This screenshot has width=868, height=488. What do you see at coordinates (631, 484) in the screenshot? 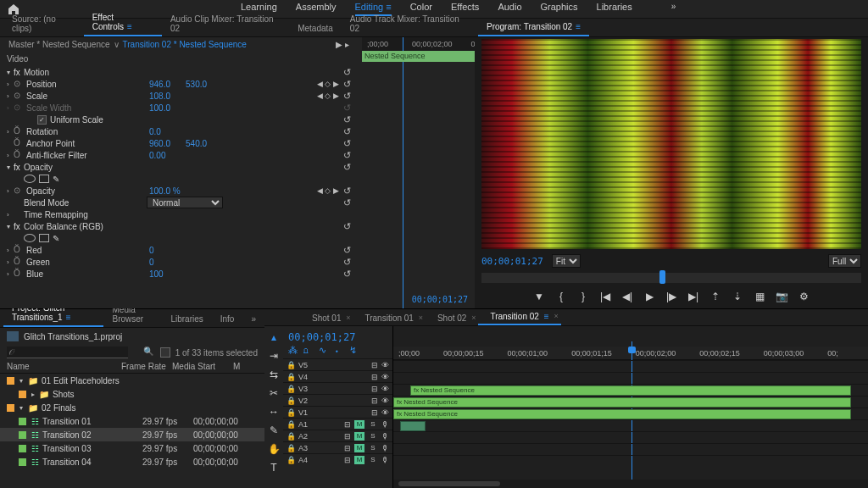
I see `timeline-scrollbar` at bounding box center [631, 484].